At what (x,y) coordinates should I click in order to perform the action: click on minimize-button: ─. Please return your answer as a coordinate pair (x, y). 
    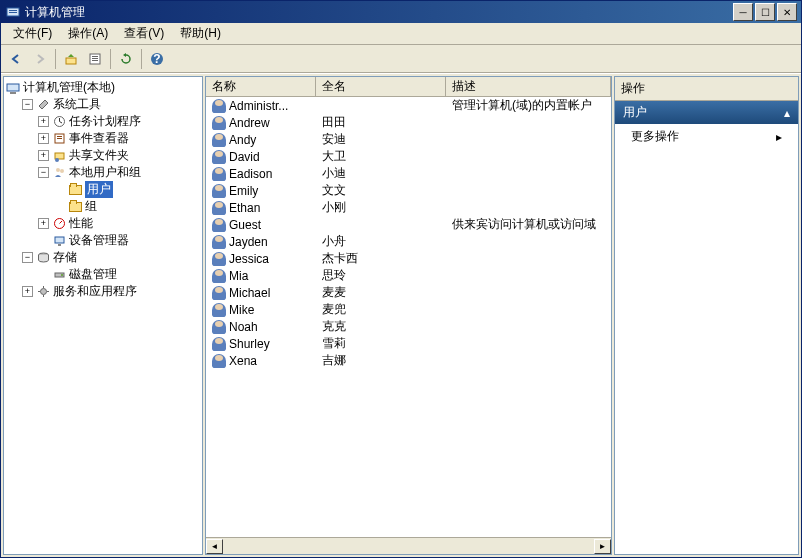
    Looking at the image, I should click on (743, 12).